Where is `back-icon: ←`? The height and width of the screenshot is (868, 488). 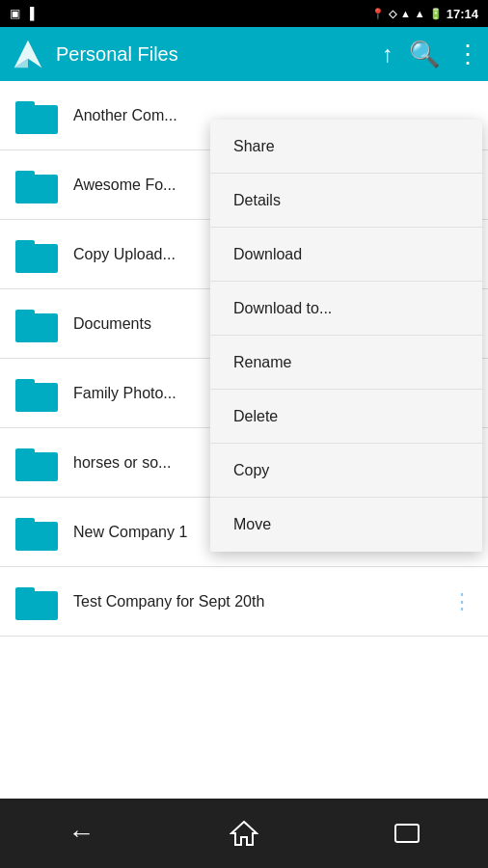 back-icon: ← is located at coordinates (81, 833).